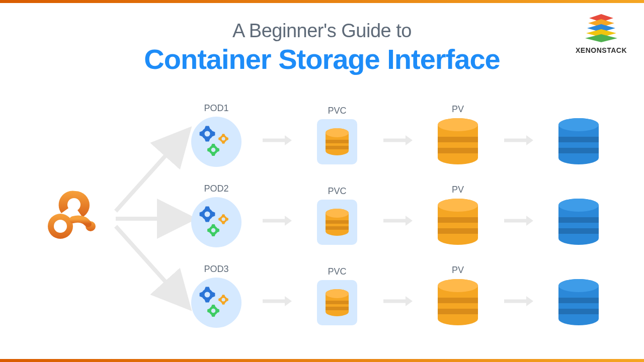  Describe the element at coordinates (397, 296) in the screenshot. I see `diagram-row: POD3 PVC PV` at that location.